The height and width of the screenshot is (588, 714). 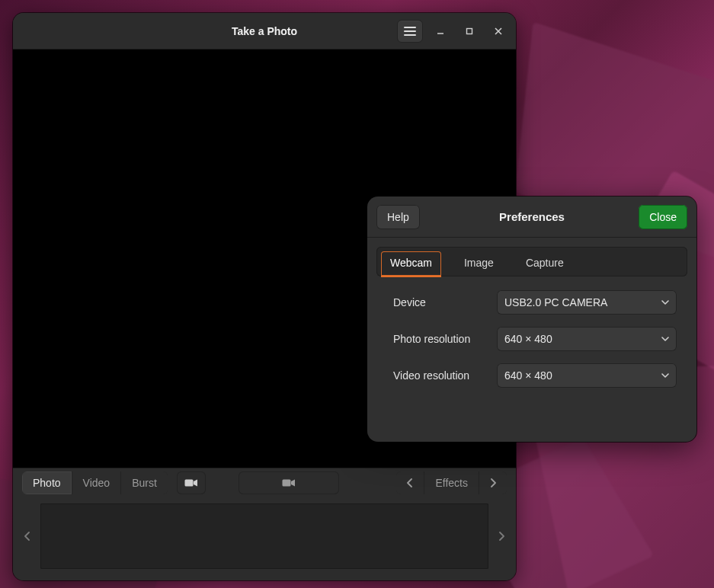 I want to click on toolbar: Photo Video Burst Effects, so click(x=264, y=482).